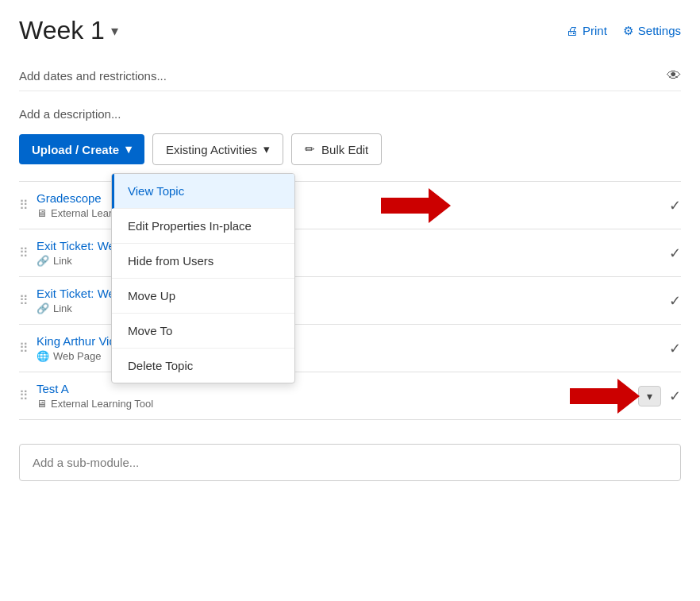  Describe the element at coordinates (68, 30) in the screenshot. I see `header-left: Week 1 ▾` at that location.